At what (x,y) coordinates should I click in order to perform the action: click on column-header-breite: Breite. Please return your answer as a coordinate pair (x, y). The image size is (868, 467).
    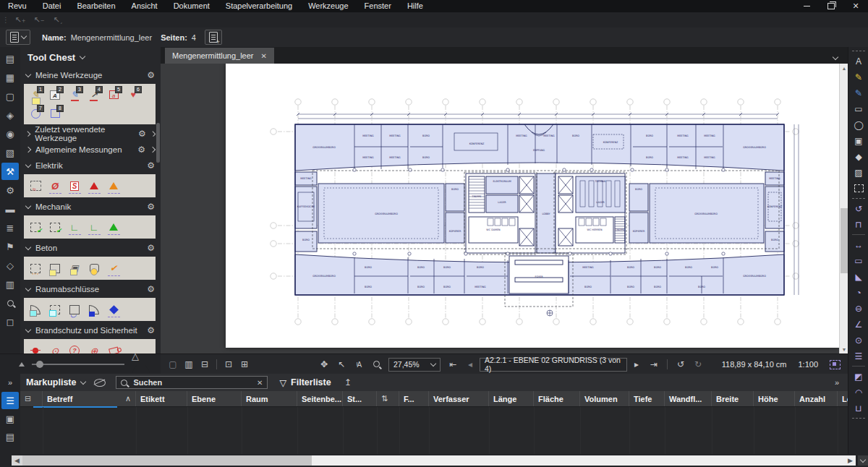
    Looking at the image, I should click on (733, 399).